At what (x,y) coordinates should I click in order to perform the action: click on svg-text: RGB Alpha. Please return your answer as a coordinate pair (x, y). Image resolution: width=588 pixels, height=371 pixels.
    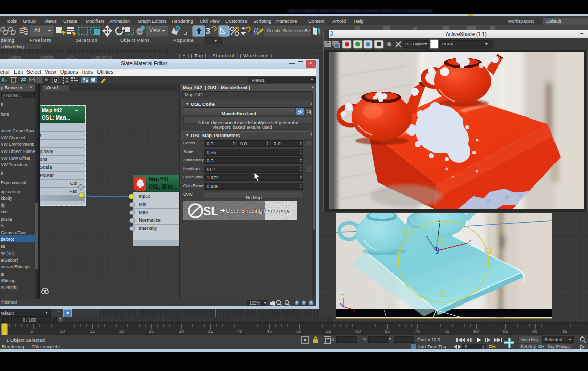
    Looking at the image, I should click on (415, 44).